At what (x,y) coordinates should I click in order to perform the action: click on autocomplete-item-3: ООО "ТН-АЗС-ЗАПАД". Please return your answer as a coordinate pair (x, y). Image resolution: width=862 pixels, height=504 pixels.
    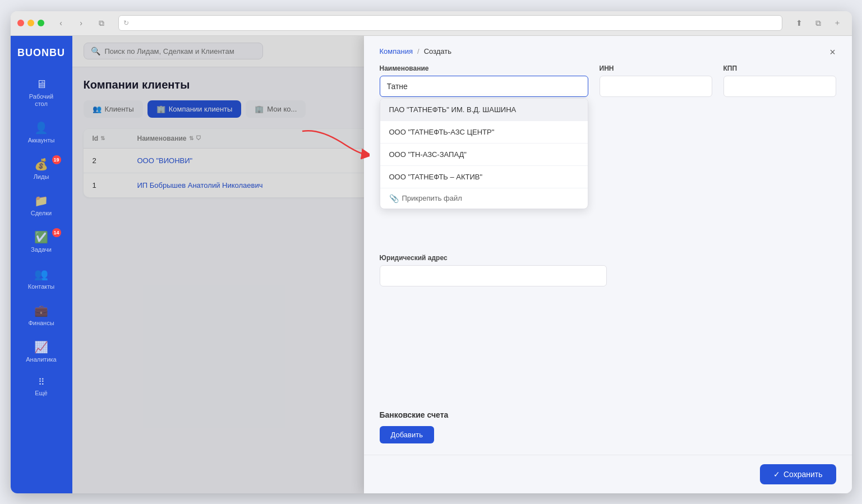
    Looking at the image, I should click on (484, 155).